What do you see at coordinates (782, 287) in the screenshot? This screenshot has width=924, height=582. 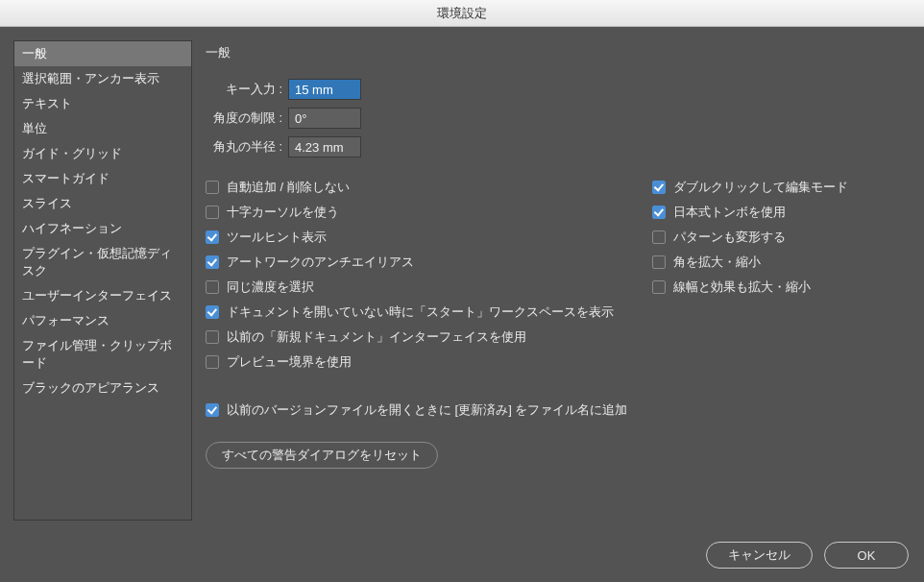 I see `right-check-4: 線幅と効果も拡大・縮小` at bounding box center [782, 287].